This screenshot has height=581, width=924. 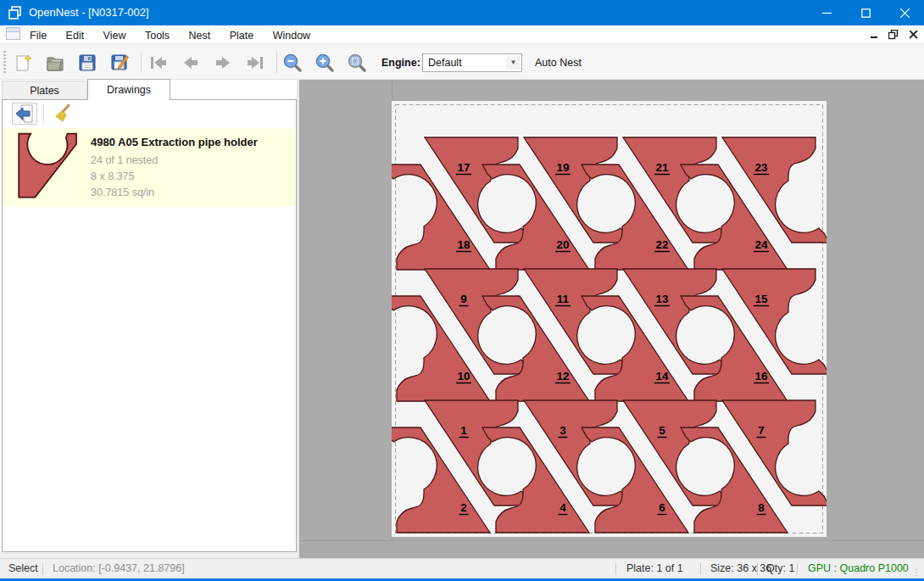 What do you see at coordinates (741, 568) in the screenshot?
I see `status-size: Size: 36 x 36` at bounding box center [741, 568].